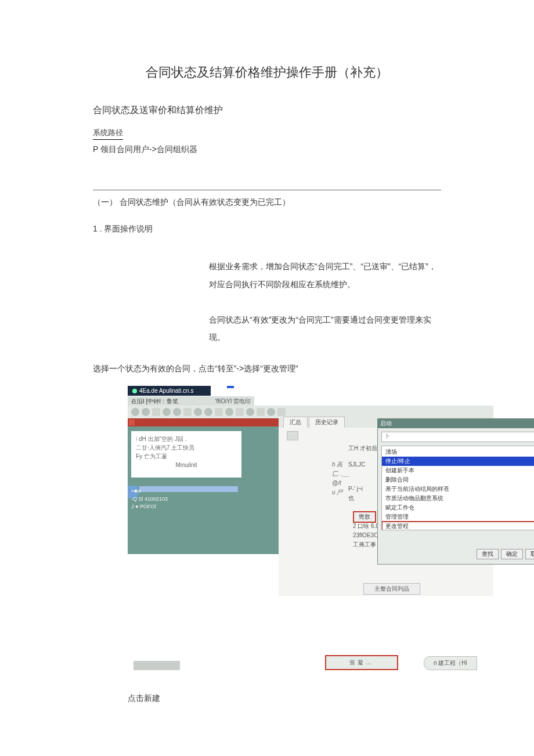 The image size is (534, 756). I want to click on popup-item-selected: 停止/终止, so click(458, 461).